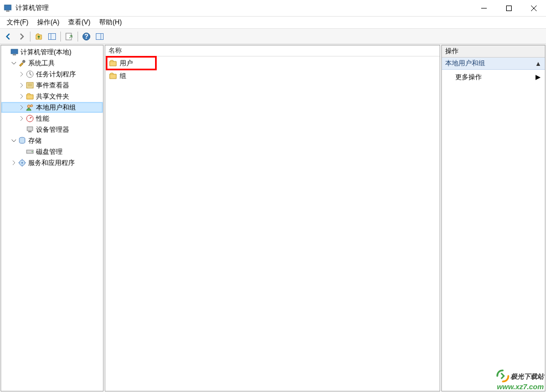 The image size is (546, 392). Describe the element at coordinates (22, 63) in the screenshot. I see `tools-icon` at that location.